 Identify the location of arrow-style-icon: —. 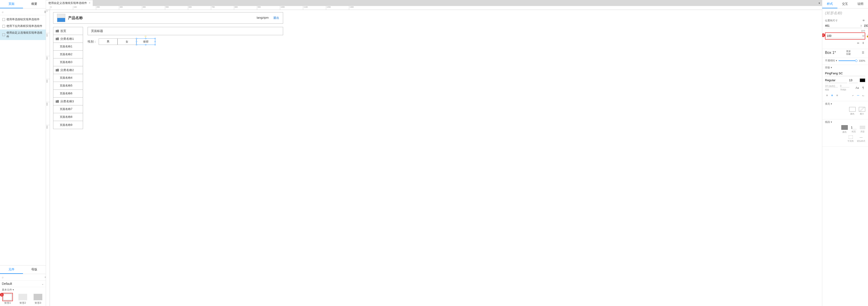
(861, 137).